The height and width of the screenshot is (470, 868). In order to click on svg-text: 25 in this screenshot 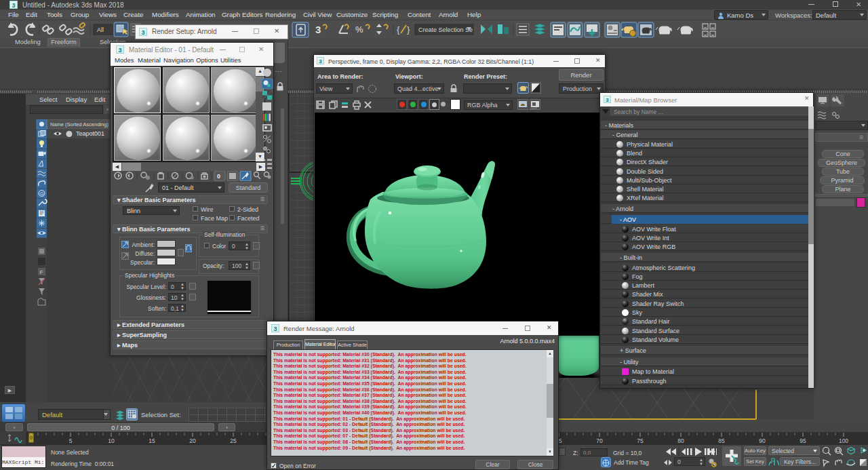, I will do `click(233, 441)`.